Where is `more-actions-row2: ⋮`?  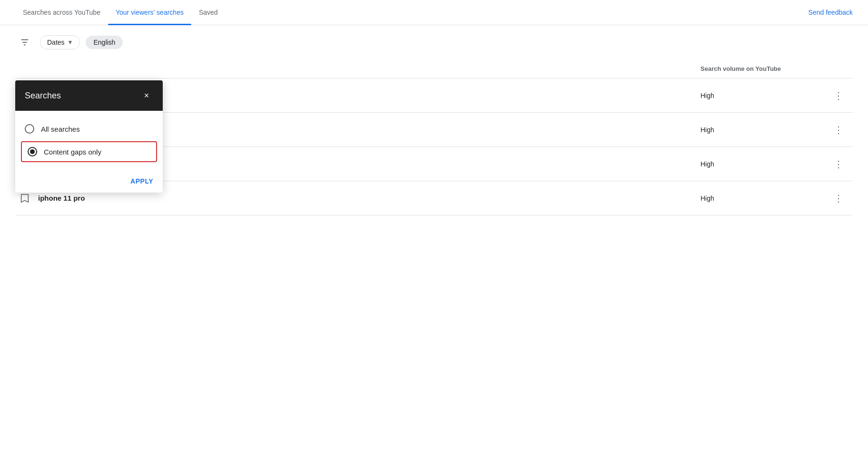 more-actions-row2: ⋮ is located at coordinates (838, 130).